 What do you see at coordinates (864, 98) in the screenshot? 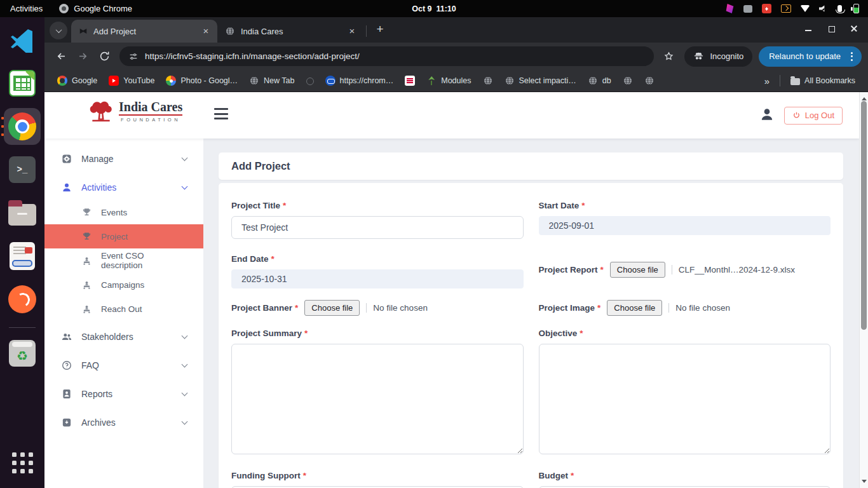
I see `scroll-up-arrow-icon` at bounding box center [864, 98].